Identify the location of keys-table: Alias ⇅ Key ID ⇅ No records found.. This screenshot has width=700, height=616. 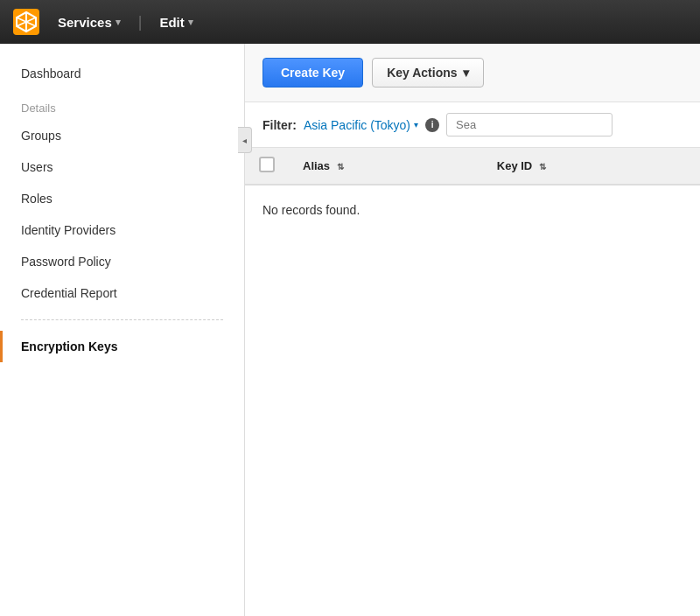
(472, 191).